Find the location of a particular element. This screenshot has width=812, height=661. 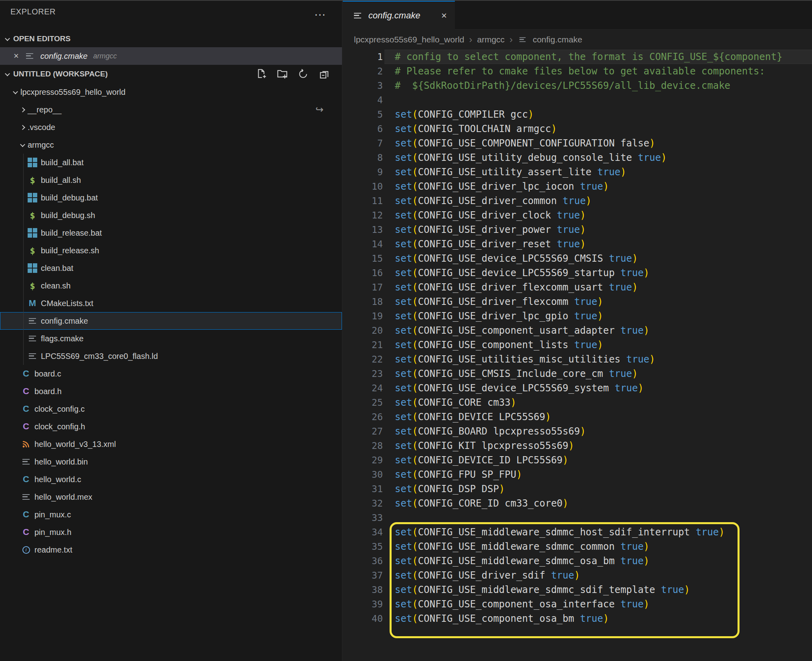

tree-item-build-debug-bat: build_debug.bat is located at coordinates (171, 198).